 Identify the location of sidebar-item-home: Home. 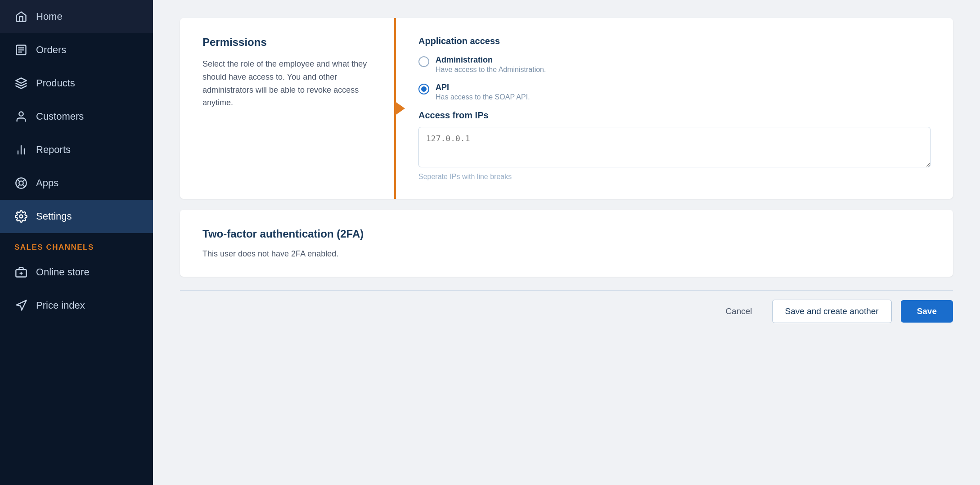
(76, 17).